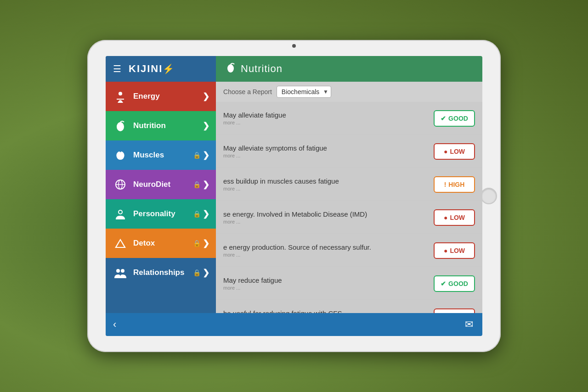  Describe the element at coordinates (169, 69) in the screenshot. I see `lightning-icon: ⚡` at that location.